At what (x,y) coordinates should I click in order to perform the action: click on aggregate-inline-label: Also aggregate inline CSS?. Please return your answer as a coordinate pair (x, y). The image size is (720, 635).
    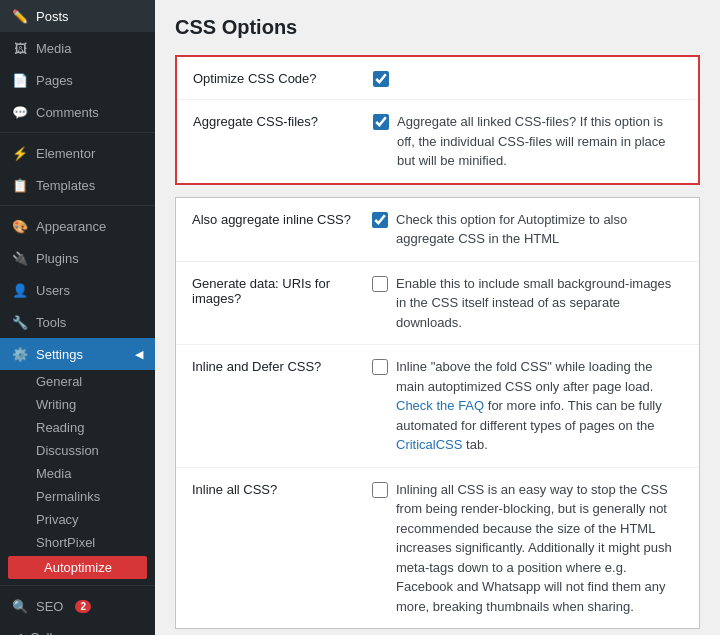
    Looking at the image, I should click on (282, 218).